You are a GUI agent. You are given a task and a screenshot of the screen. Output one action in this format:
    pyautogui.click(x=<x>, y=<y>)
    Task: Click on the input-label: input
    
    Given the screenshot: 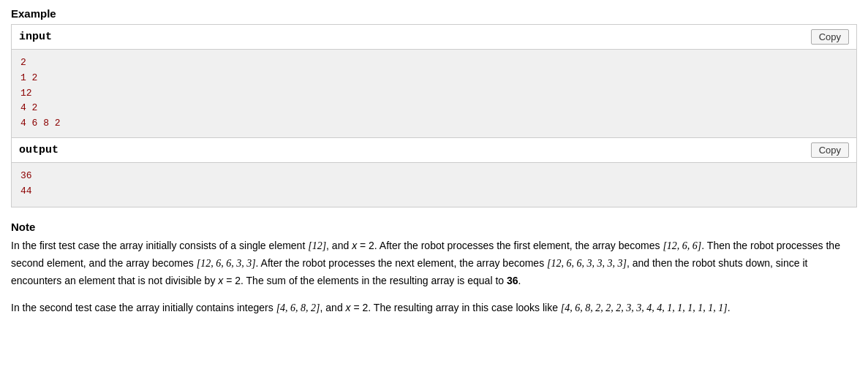 What is the action you would take?
    pyautogui.click(x=35, y=37)
    